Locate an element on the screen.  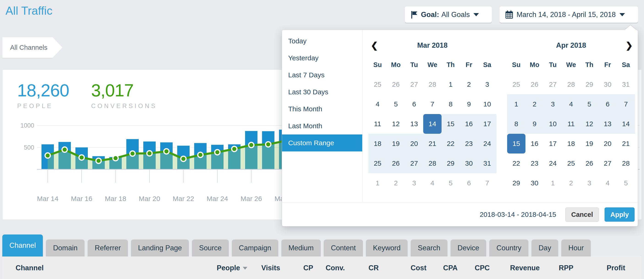
calendar-day: 13 is located at coordinates (608, 124).